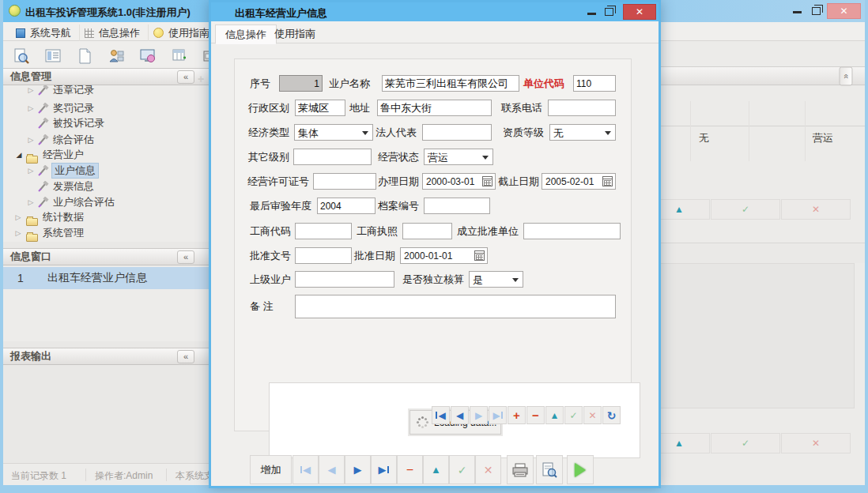 The height and width of the screenshot is (493, 868). I want to click on expander-icon: ◢, so click(19, 155).